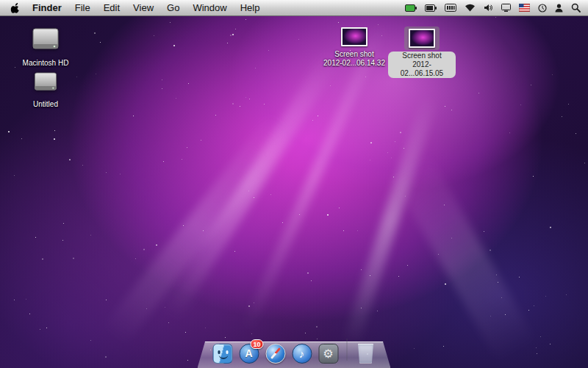 The width and height of the screenshot is (588, 368). Describe the element at coordinates (257, 344) in the screenshot. I see `app-store-badge: 10` at that location.